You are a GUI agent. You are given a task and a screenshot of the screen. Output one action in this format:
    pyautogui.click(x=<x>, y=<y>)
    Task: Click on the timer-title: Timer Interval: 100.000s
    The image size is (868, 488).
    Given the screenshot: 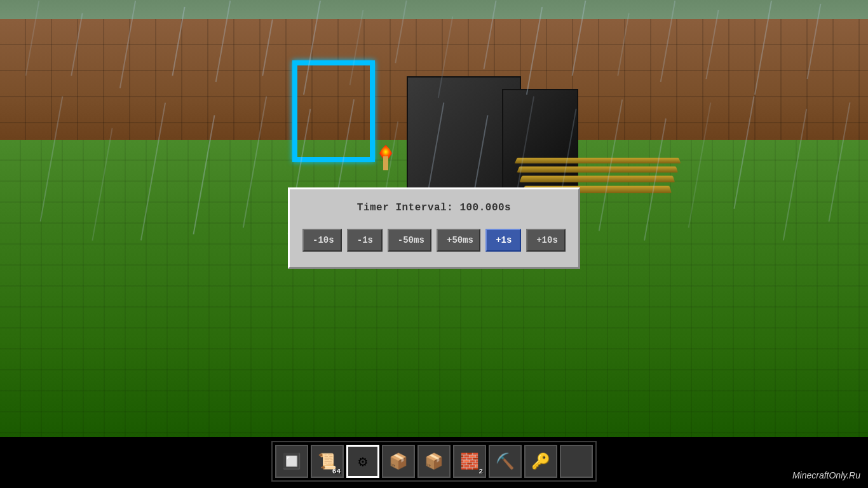 What is the action you would take?
    pyautogui.click(x=434, y=208)
    